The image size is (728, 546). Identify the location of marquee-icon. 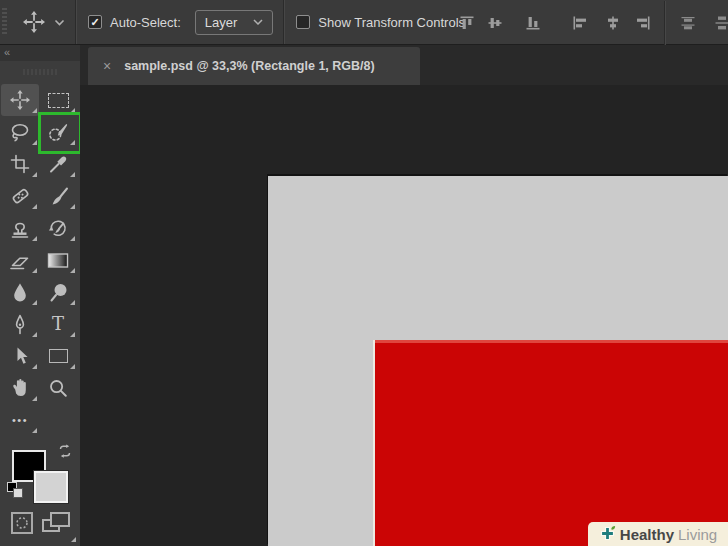
(58, 100).